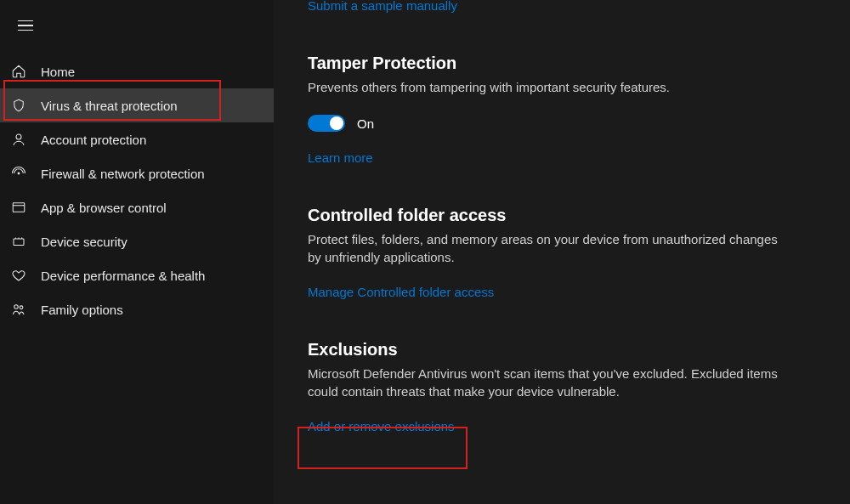 The width and height of the screenshot is (850, 504). What do you see at coordinates (122, 275) in the screenshot?
I see `sidebar-item-label: Device performance & health` at bounding box center [122, 275].